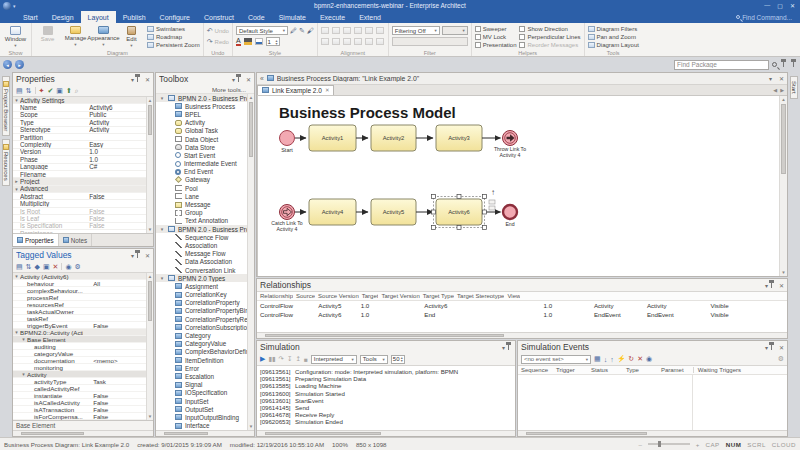 This screenshot has height=450, width=800. Describe the element at coordinates (262, 30) in the screenshot. I see `style-select: Default Style▾` at that location.